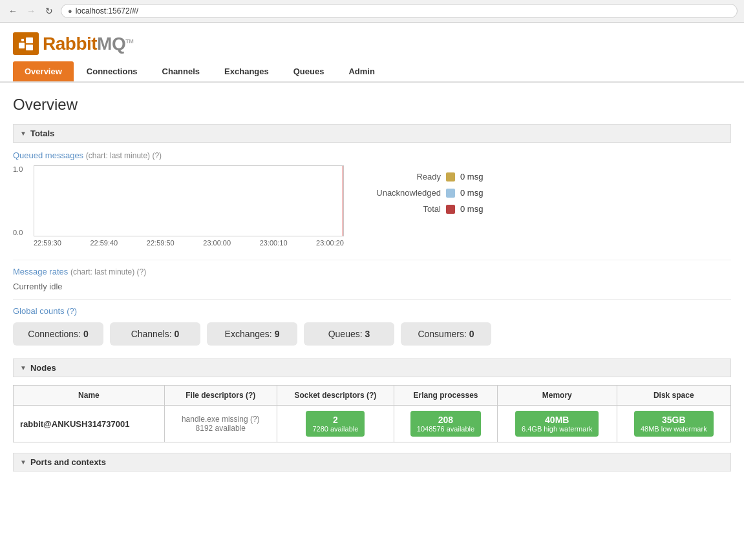 The image size is (744, 560). Describe the element at coordinates (31, 11) in the screenshot. I see `forward-button: →` at that location.